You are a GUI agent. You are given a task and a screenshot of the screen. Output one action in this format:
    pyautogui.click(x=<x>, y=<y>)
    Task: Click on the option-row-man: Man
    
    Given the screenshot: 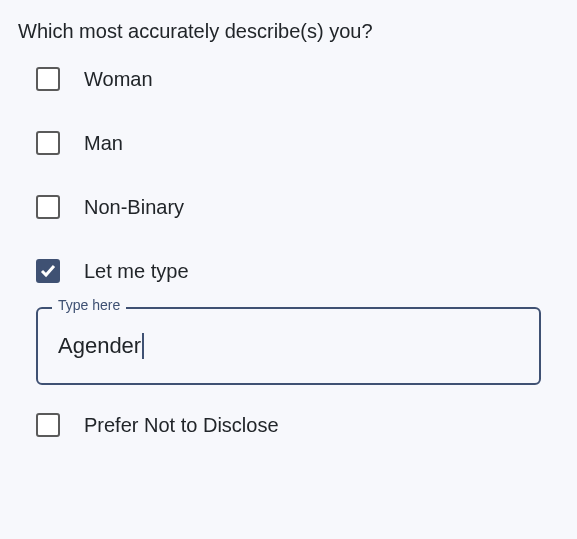 What is the action you would take?
    pyautogui.click(x=288, y=143)
    